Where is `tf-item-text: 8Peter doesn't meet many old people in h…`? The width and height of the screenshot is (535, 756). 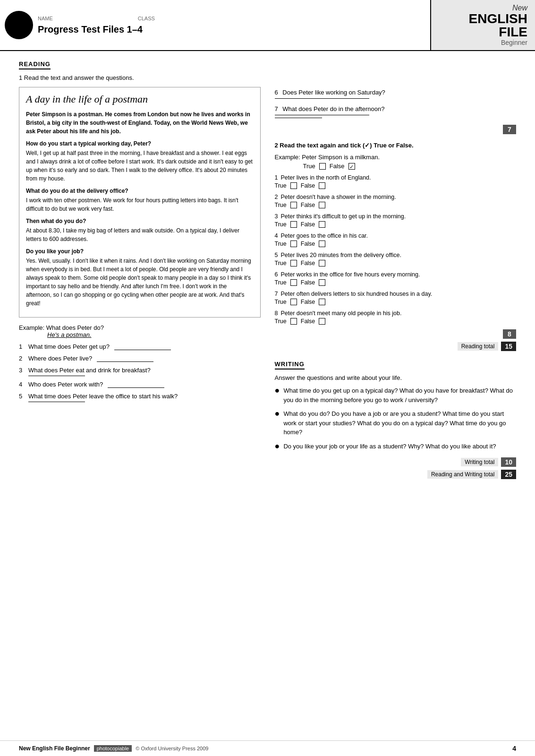
tf-item-text: 8Peter doesn't meet many old people in h… is located at coordinates (396, 313).